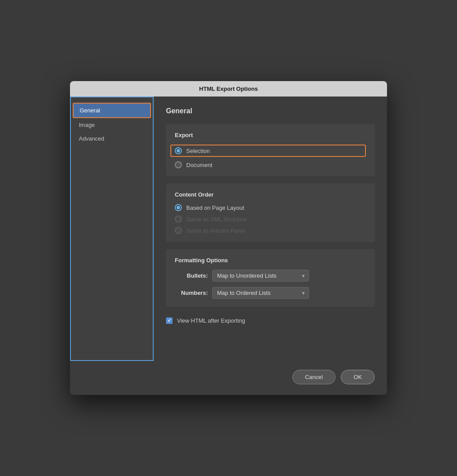  What do you see at coordinates (270, 278) in the screenshot?
I see `formatting-panel: Formatting Options Bullets: Map to Unord…` at bounding box center [270, 278].